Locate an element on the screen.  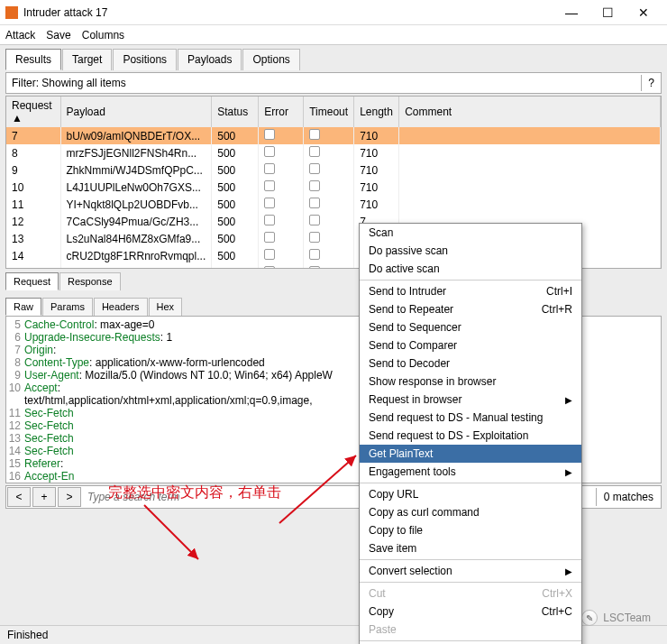
menu-item: Send request to DS - Manual testing is located at coordinates (471, 418).